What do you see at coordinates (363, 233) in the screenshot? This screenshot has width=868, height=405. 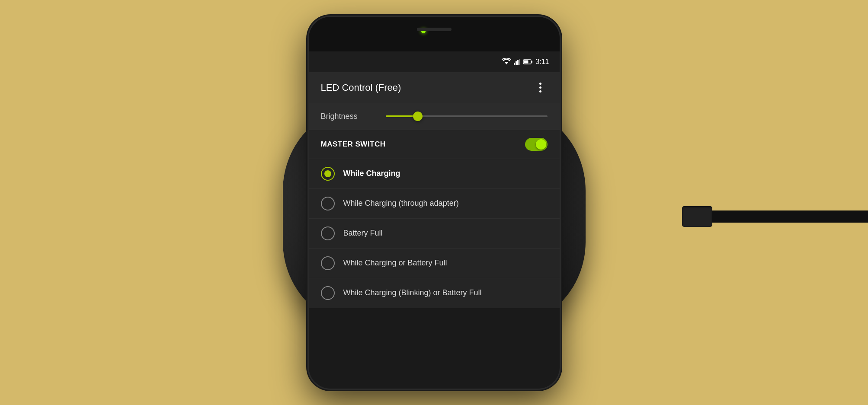 I see `radio-label-battery-full: Battery Full` at bounding box center [363, 233].